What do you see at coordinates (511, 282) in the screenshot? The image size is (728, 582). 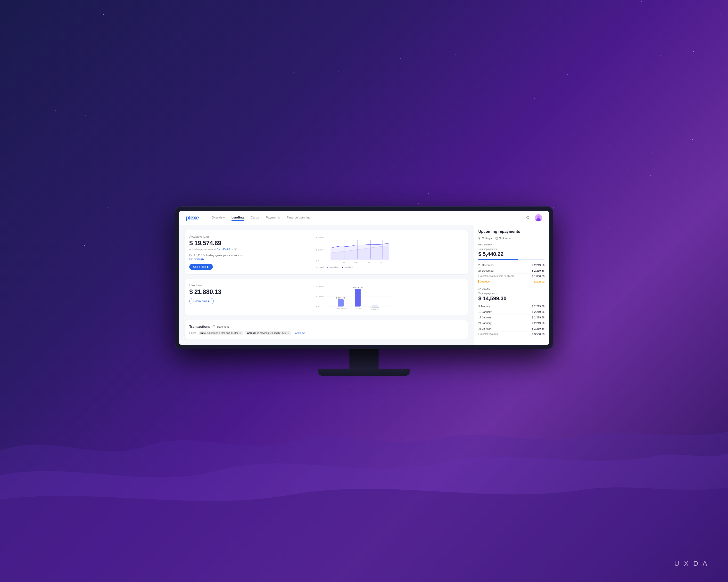 I see `overdue-row: Overdue $ 800.50` at bounding box center [511, 282].